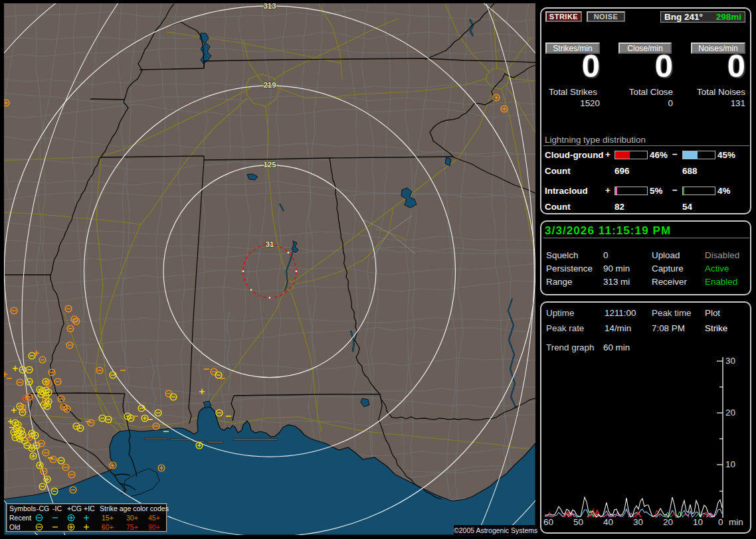  What do you see at coordinates (270, 7) in the screenshot?
I see `svg-text: 313` at bounding box center [270, 7].